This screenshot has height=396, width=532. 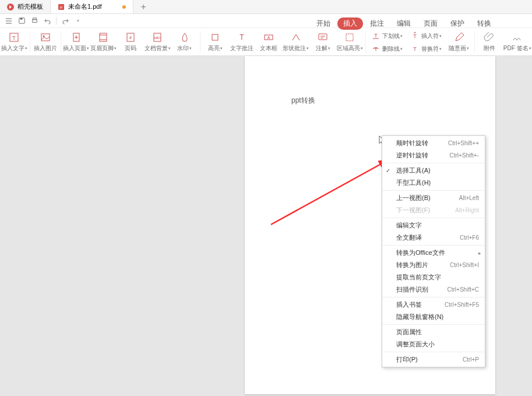 I want to click on text-annotation-button: T 文字批注, so click(x=242, y=42).